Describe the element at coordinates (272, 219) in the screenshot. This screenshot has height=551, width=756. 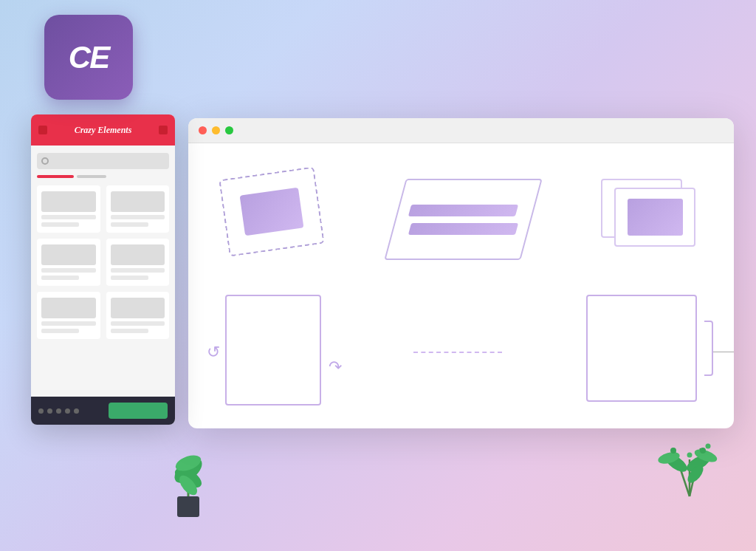
I see `rotated-card-wrap` at that location.